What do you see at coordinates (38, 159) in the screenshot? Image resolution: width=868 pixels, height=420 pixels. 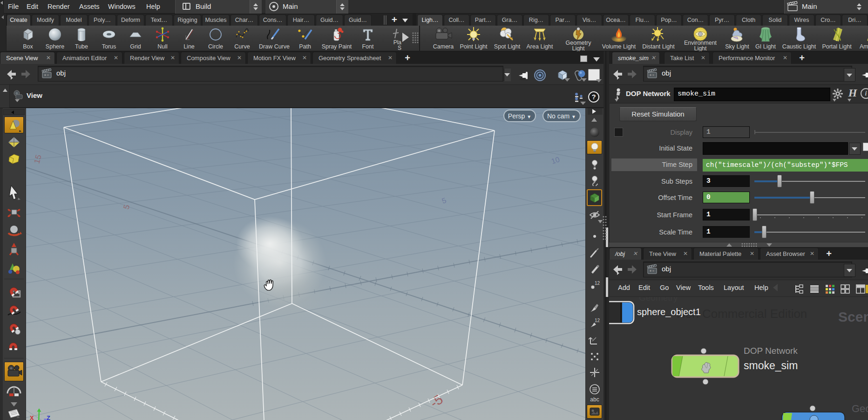 I see `svg-text: 15` at bounding box center [38, 159].